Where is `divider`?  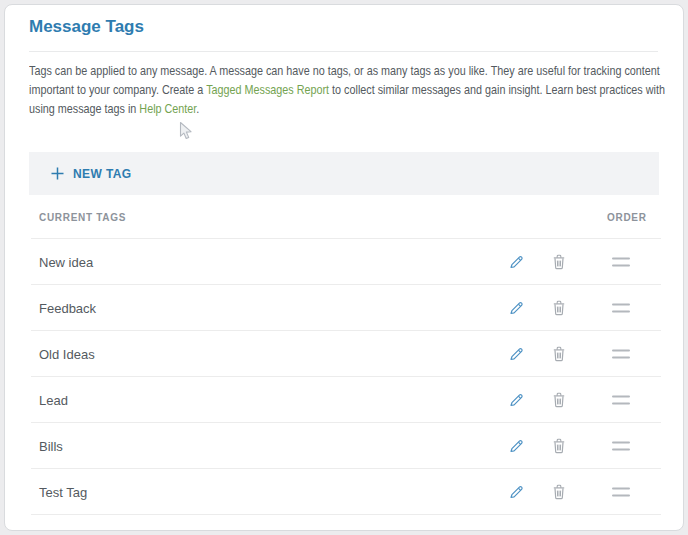
divider is located at coordinates (344, 52).